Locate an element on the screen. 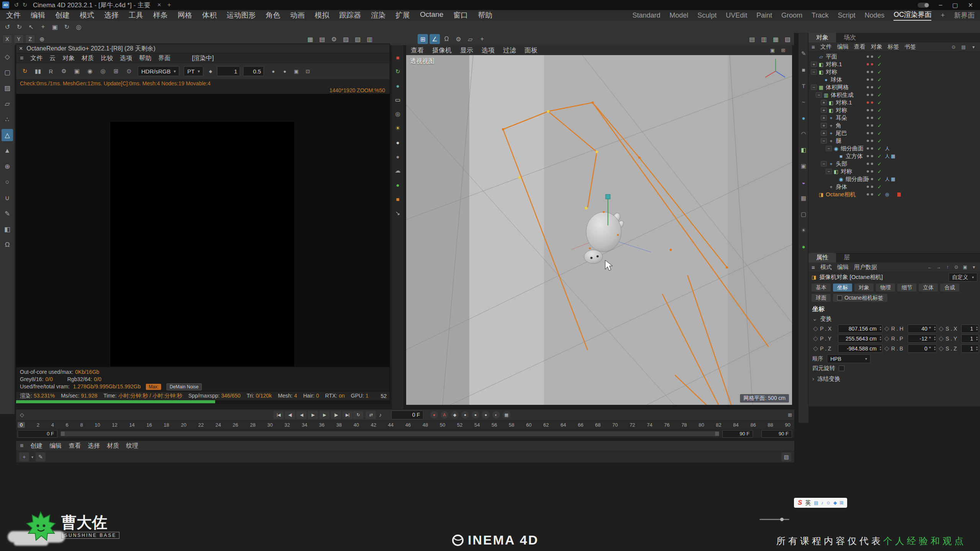 The width and height of the screenshot is (980, 551). model-mode-icon: ▢ is located at coordinates (7, 72).